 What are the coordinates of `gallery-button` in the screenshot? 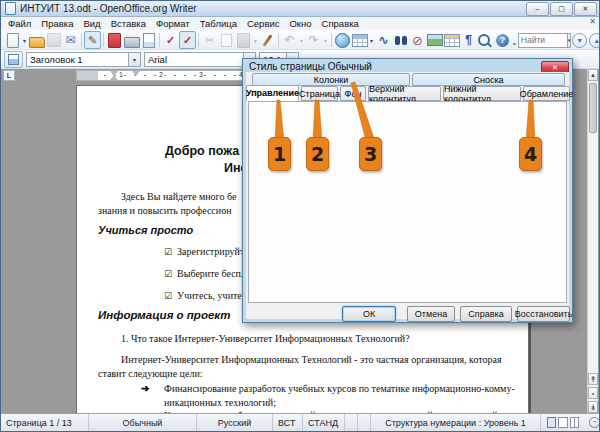 It's located at (434, 40).